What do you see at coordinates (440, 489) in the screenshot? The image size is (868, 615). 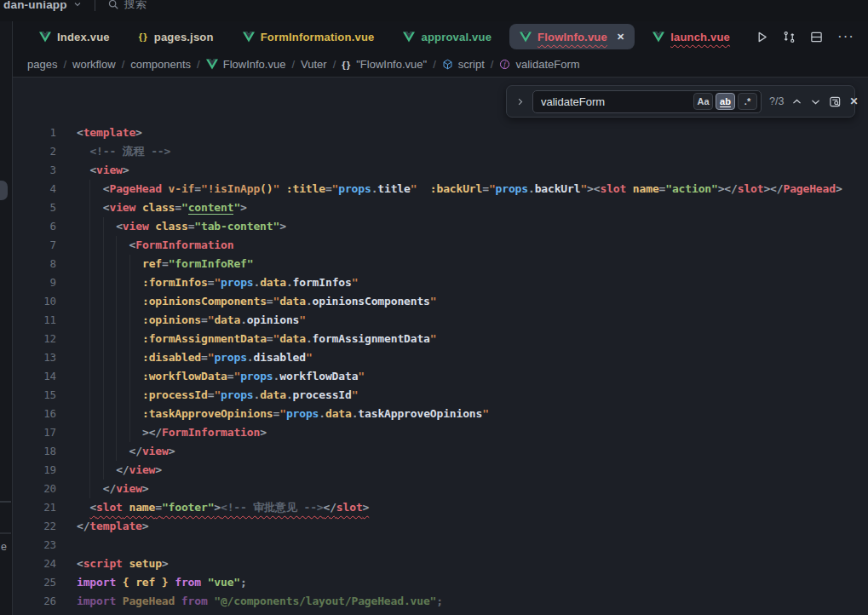 I see `code-line: 20</view>` at bounding box center [440, 489].